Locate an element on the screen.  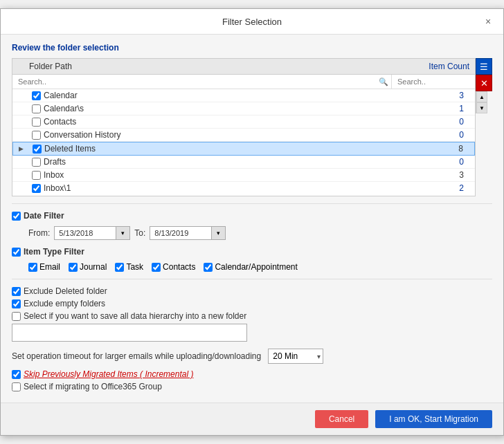
item-type-label: Email is located at coordinates (50, 267).